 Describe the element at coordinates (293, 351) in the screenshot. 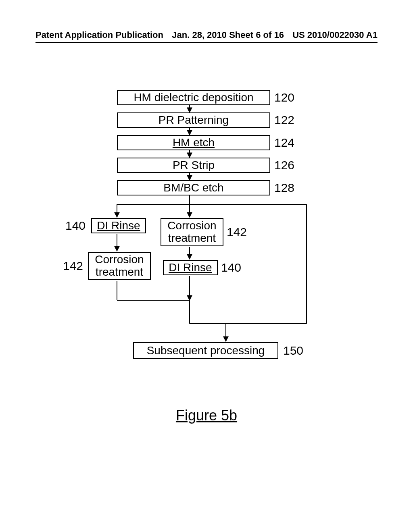

I see `ref-150: 150` at that location.